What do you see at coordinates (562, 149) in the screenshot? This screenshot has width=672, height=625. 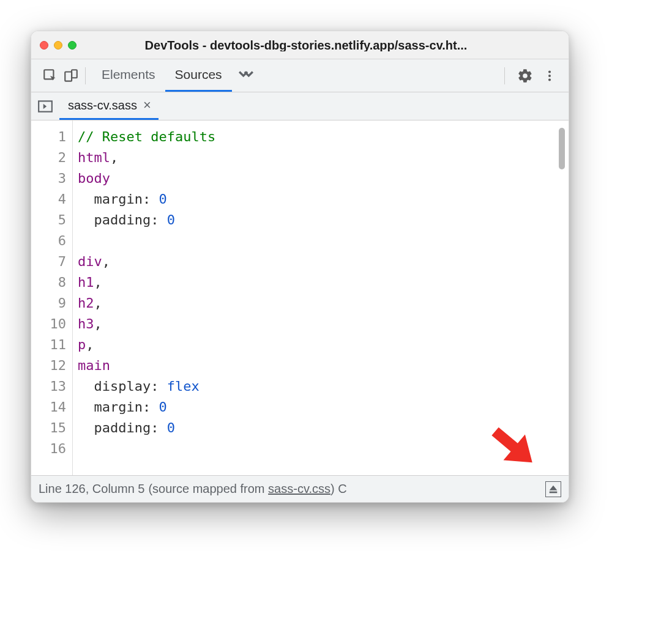 I see `scrollbar-thumb` at bounding box center [562, 149].